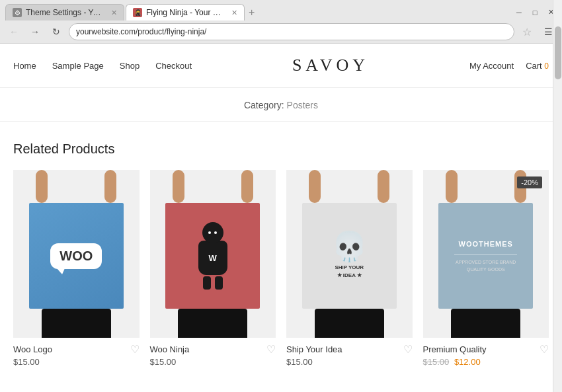 The image size is (562, 392). What do you see at coordinates (102, 66) in the screenshot?
I see `nav-left: Home Sample Page Shop Checkout` at bounding box center [102, 66].